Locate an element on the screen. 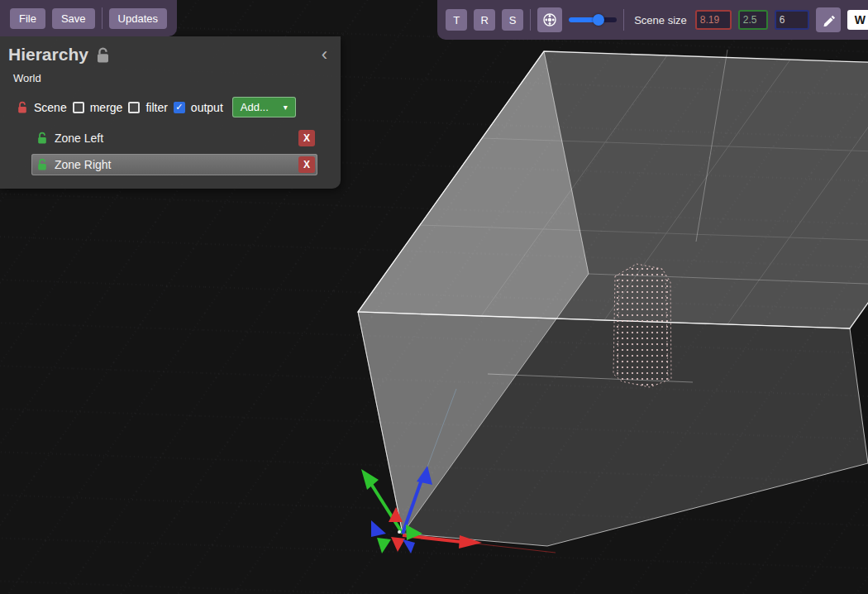  scene-row: Scene merge filter ✓ output Add... ▾ is located at coordinates (179, 108).